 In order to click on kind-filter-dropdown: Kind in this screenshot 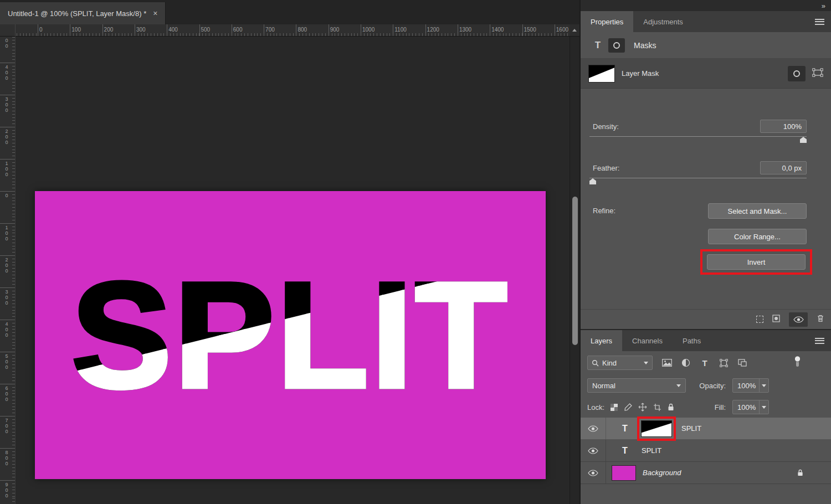, I will do `click(620, 363)`.